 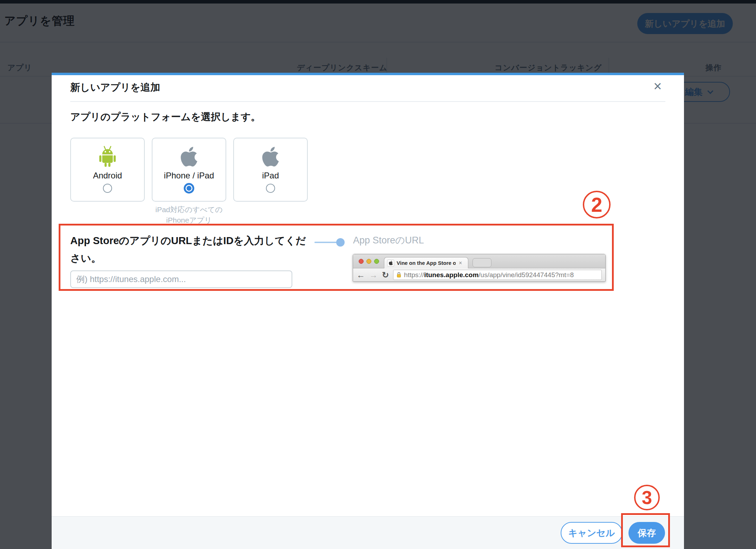 I want to click on platform-label: iPad, so click(x=271, y=176).